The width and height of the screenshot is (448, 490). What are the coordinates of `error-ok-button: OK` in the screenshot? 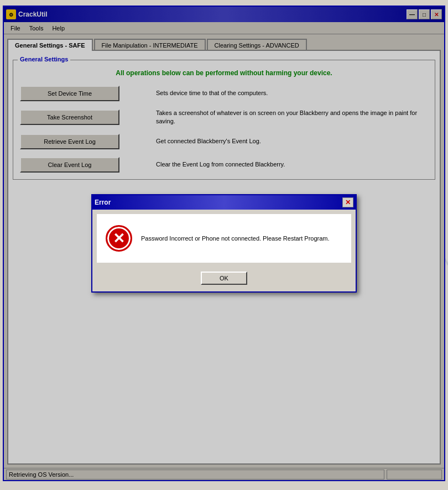 It's located at (224, 278).